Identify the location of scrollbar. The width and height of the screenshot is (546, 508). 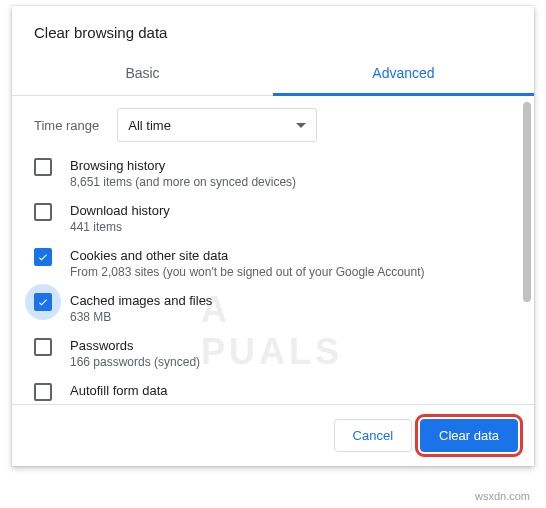
(527, 202).